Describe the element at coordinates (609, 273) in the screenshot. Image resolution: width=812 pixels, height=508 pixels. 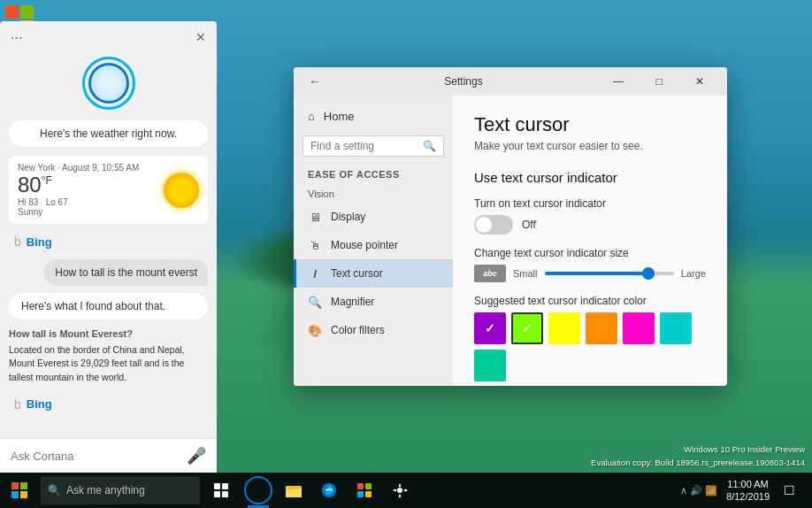
I see `size-slider-track` at that location.